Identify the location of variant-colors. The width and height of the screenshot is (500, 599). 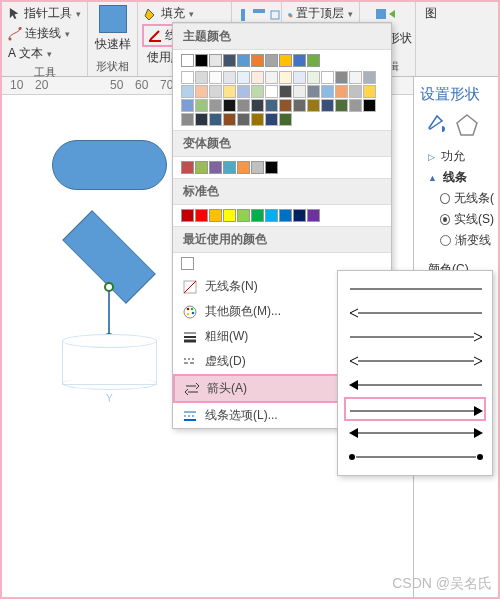
(282, 168).